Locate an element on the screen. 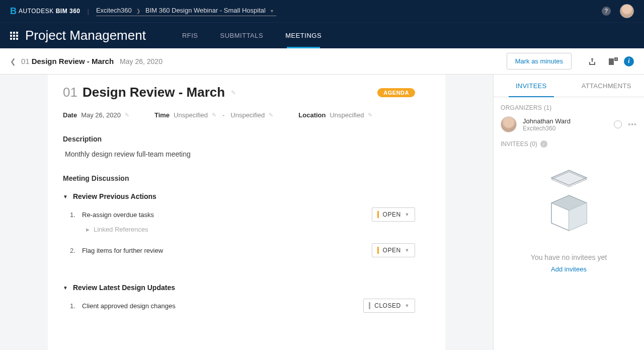 This screenshot has height=350, width=644. page-title: Design Review - March is located at coordinates (72, 61).